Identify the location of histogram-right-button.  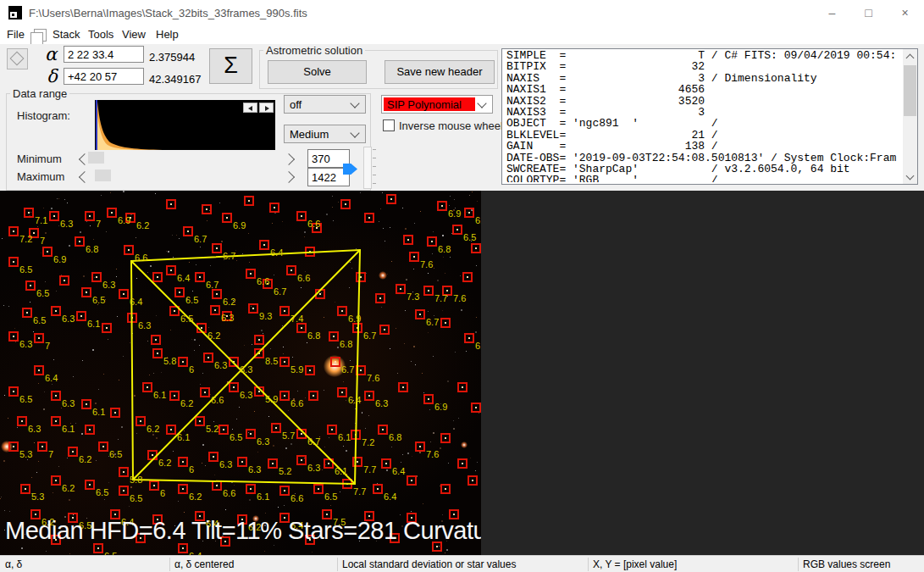
(266, 108).